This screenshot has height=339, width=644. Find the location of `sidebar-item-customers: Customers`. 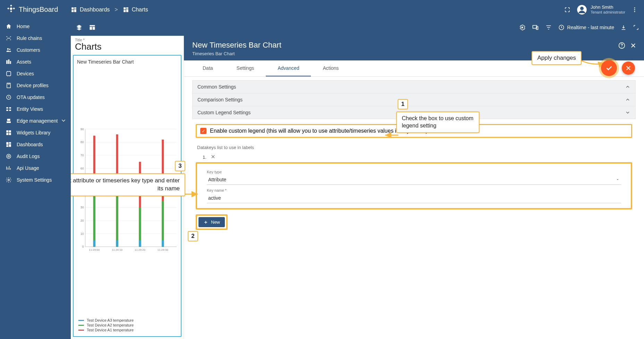

sidebar-item-customers: Customers is located at coordinates (35, 50).